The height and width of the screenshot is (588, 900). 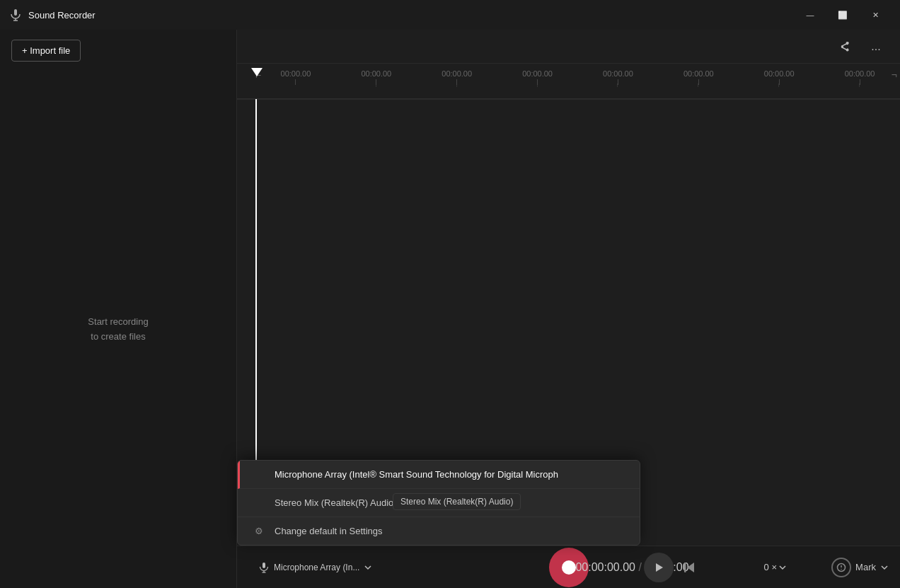 What do you see at coordinates (538, 77) in the screenshot?
I see `ruler-mark-3: 00:00.00` at bounding box center [538, 77].